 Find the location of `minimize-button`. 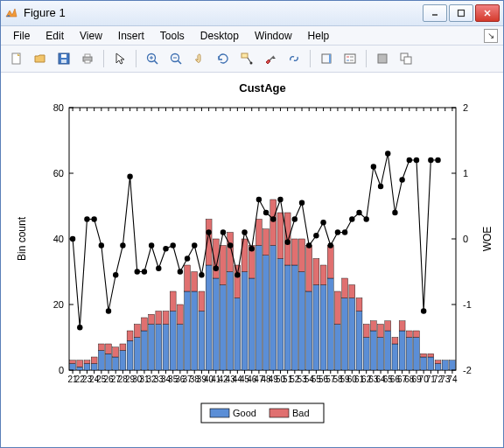

minimize-button is located at coordinates (435, 13).